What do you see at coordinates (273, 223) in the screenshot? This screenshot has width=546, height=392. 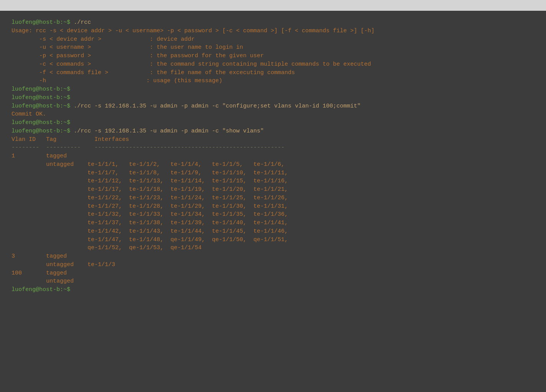 I see `terminal-line: te-1/1/37, te-1/1/38, te-1/1/39, te-1/1/…` at bounding box center [273, 223].